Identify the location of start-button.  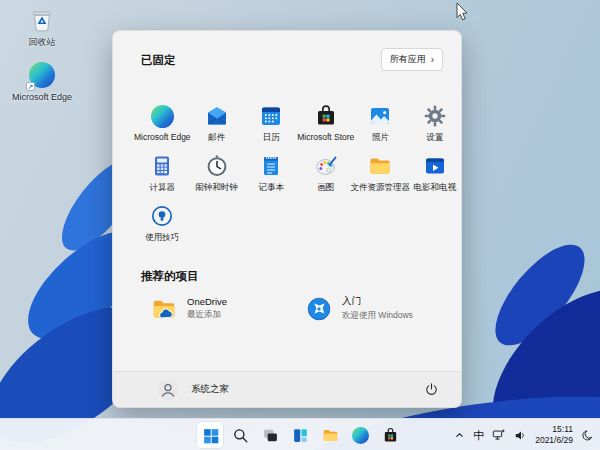
(210, 435).